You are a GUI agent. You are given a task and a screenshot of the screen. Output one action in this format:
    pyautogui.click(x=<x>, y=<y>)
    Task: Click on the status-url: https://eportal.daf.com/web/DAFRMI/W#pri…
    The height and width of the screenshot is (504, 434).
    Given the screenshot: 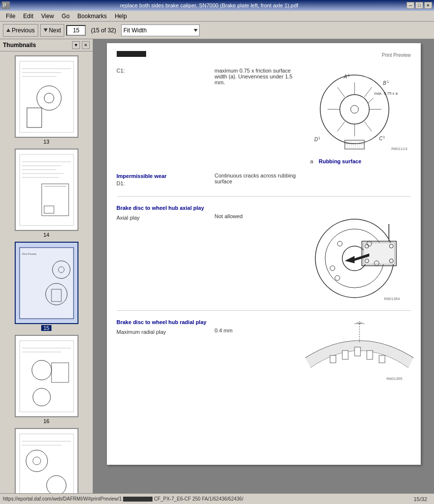 What is the action you would take?
    pyautogui.click(x=123, y=499)
    